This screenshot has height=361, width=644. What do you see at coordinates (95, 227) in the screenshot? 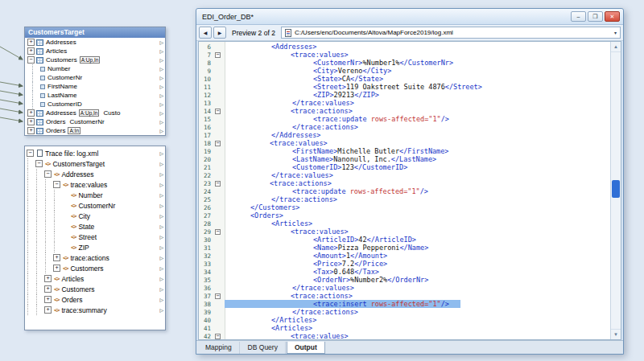
I see `tree-node: <>State▷` at bounding box center [95, 227].